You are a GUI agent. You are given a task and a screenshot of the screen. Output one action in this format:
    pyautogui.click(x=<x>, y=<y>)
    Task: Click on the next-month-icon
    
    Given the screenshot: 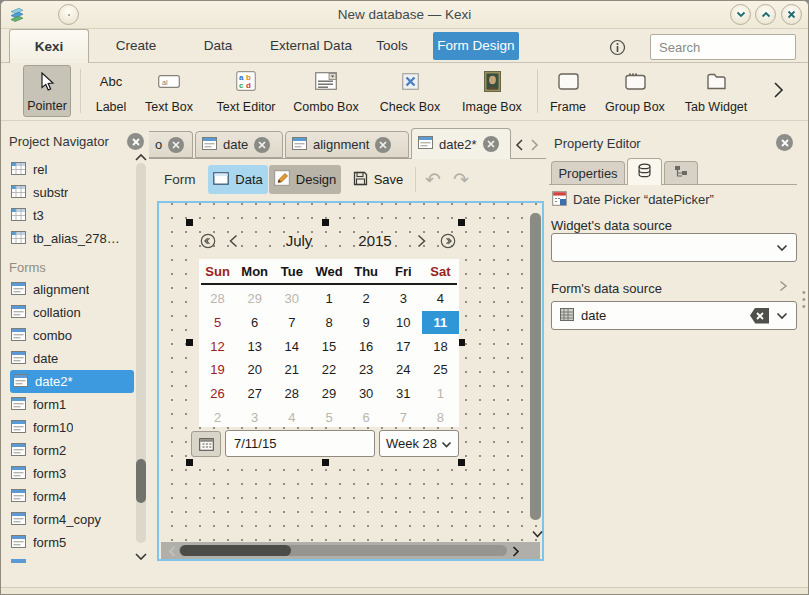 What is the action you would take?
    pyautogui.click(x=422, y=243)
    